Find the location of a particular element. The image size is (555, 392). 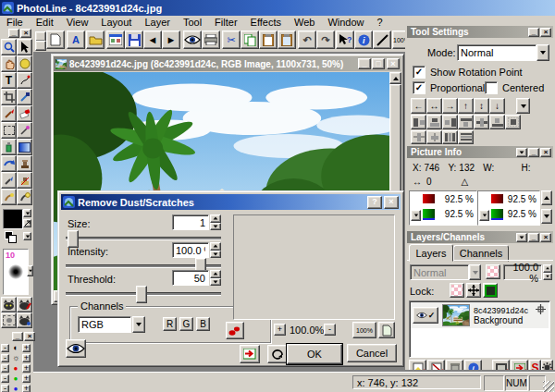

info-scroll-up-button is located at coordinates (547, 198).